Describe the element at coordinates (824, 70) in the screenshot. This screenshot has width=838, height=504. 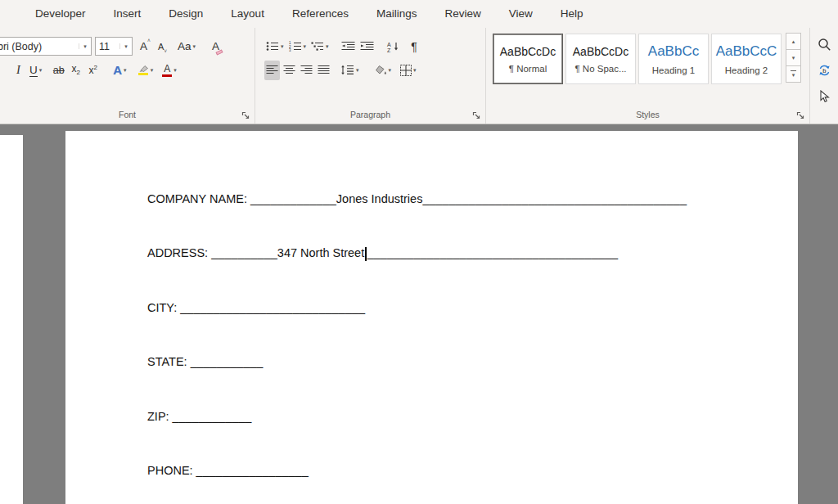
I see `replace-button: b` at that location.